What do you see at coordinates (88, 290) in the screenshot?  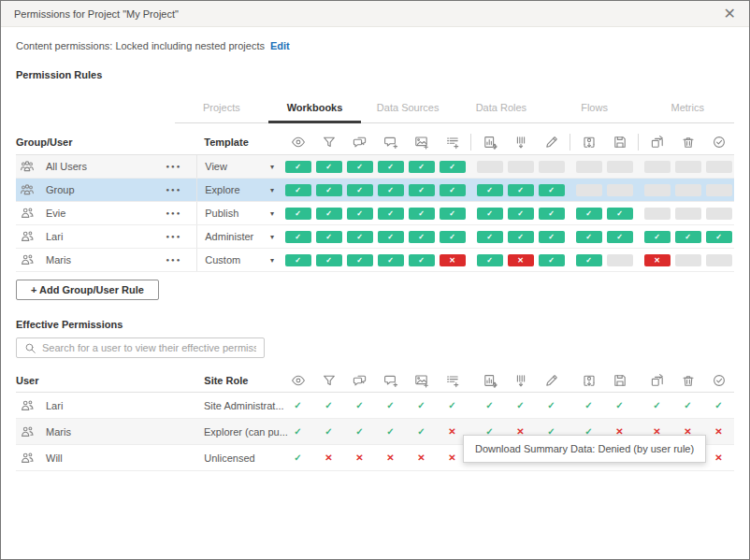 I see `add-group-user-rule-button: + Add Group/User Rule` at bounding box center [88, 290].